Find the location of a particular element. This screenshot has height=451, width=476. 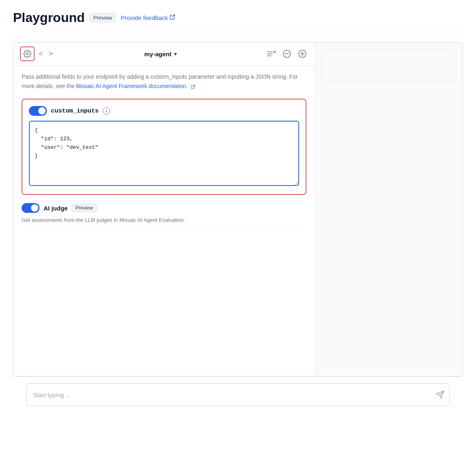

external-link-icon is located at coordinates (172, 18).